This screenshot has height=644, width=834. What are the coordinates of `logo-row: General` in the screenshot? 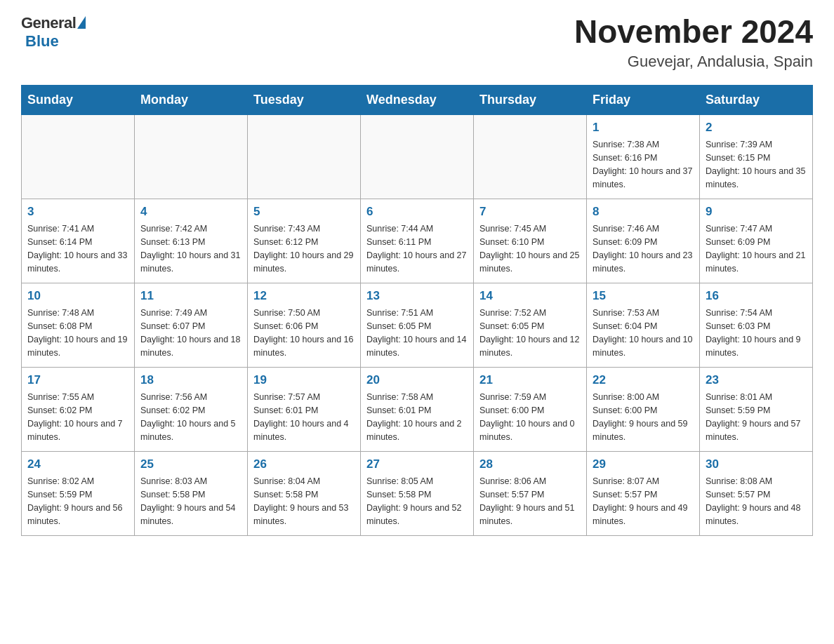 It's located at (53, 23).